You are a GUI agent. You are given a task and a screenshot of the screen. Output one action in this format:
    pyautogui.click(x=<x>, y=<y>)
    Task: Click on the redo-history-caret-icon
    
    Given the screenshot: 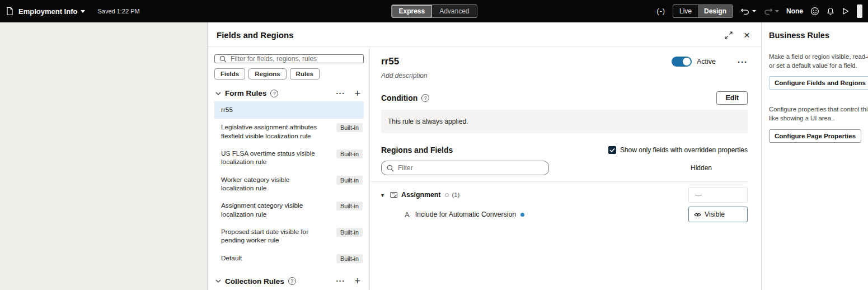 What is the action you would take?
    pyautogui.click(x=777, y=11)
    